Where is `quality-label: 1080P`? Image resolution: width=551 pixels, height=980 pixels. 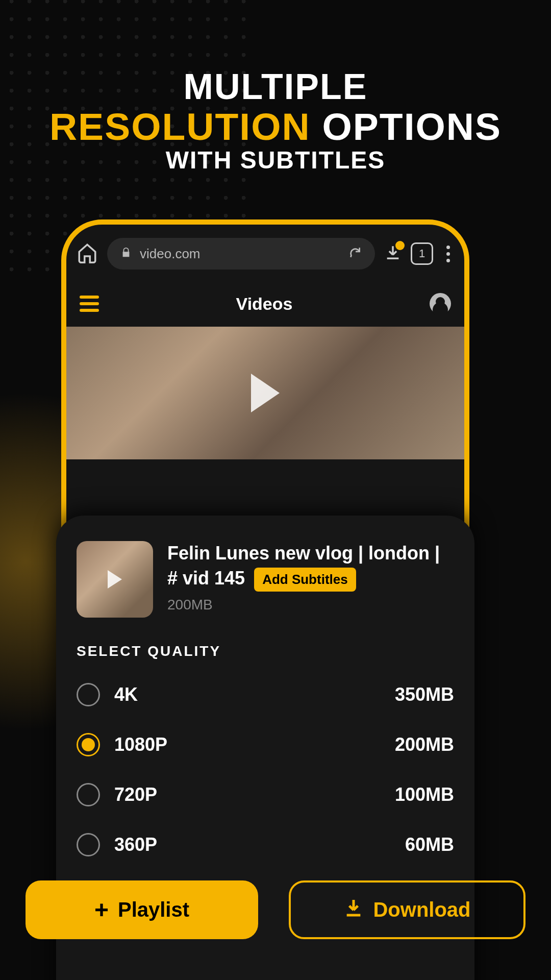
quality-label: 1080P is located at coordinates (141, 745).